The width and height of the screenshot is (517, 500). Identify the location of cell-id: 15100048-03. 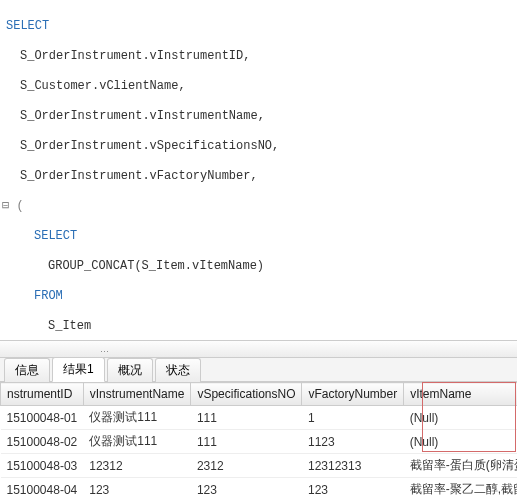
(42, 466).